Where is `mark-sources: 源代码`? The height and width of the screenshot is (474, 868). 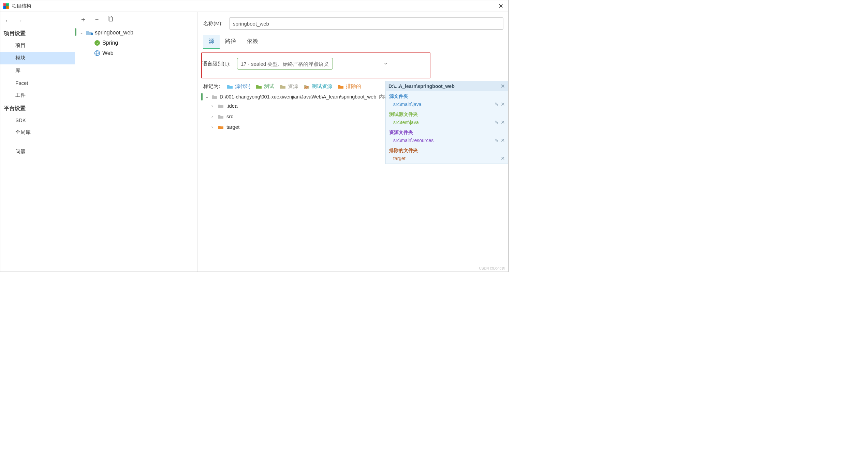 mark-sources: 源代码 is located at coordinates (239, 87).